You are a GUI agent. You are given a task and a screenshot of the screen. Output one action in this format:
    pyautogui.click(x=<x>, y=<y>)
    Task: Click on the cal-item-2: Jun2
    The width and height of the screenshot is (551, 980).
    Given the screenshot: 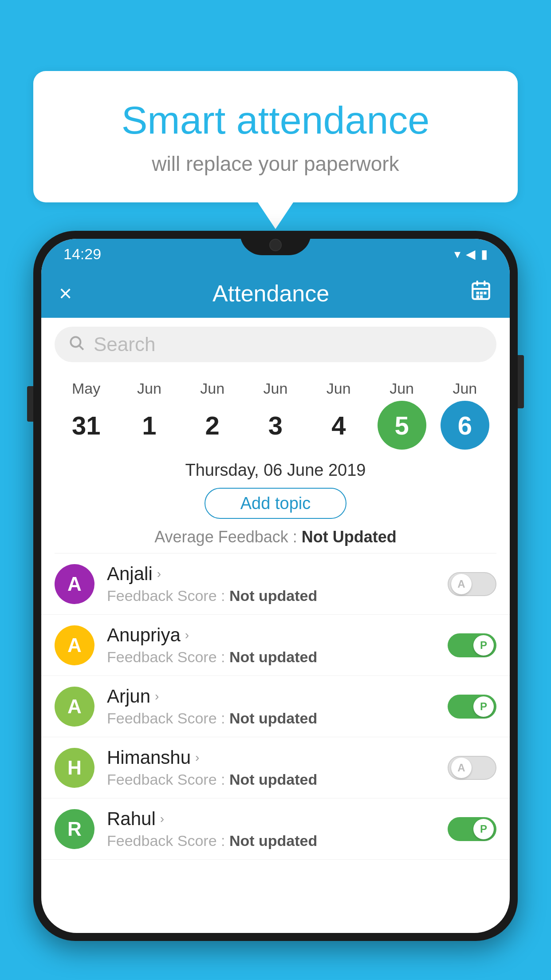 What is the action you would take?
    pyautogui.click(x=213, y=415)
    